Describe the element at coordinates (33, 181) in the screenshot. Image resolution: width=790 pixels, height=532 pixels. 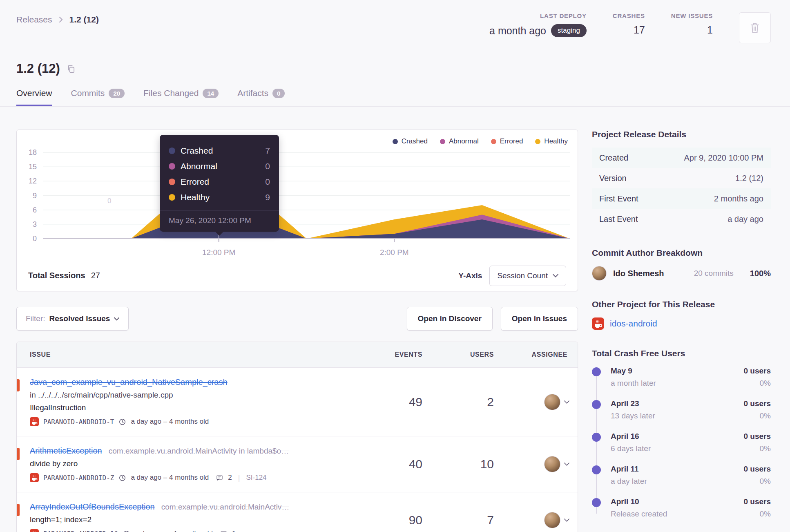
I see `svg-text: 12` at that location.